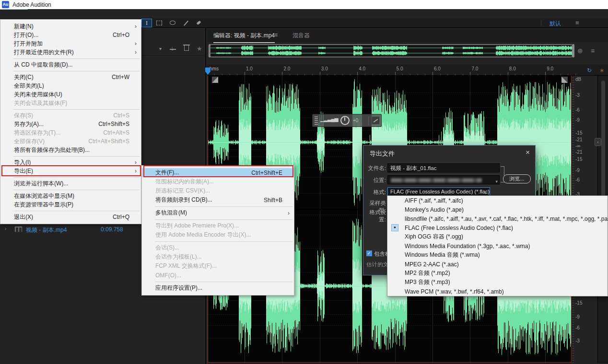  I want to click on export-submenu-item-2: 所选标记至 CSV(K)..., so click(218, 191).